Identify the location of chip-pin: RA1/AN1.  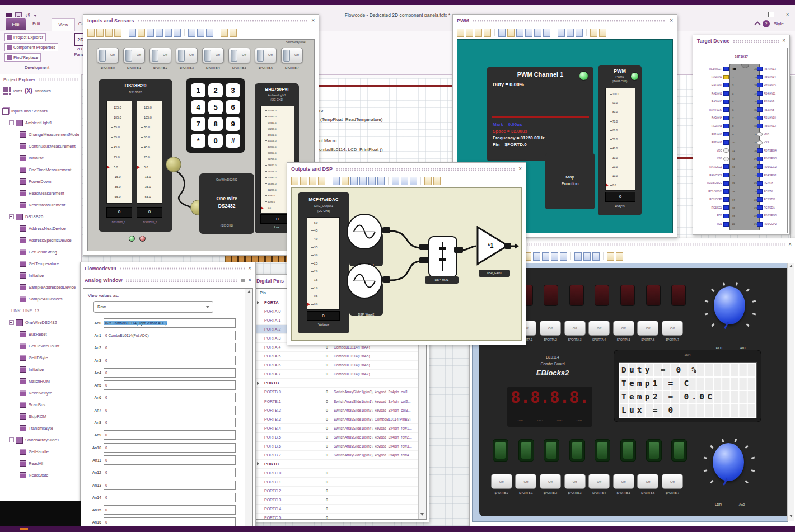
(713, 85).